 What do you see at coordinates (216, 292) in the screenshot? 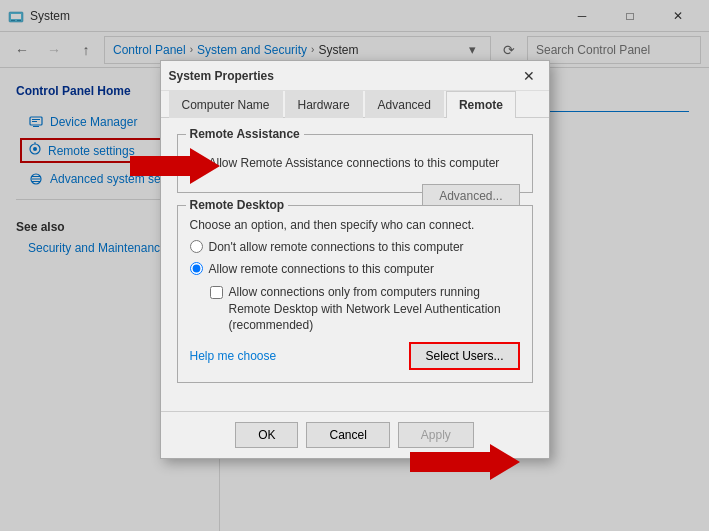
I see `nla-checkbox` at bounding box center [216, 292].